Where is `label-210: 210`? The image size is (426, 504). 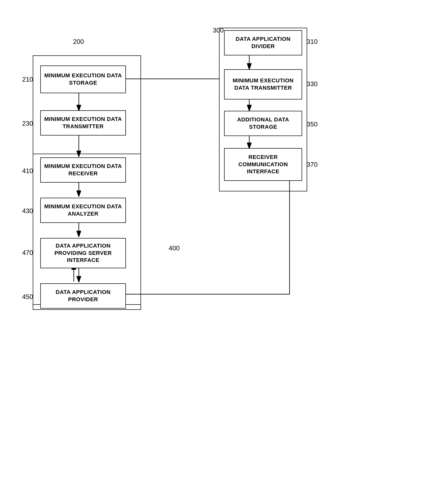
label-210: 210 is located at coordinates (28, 80).